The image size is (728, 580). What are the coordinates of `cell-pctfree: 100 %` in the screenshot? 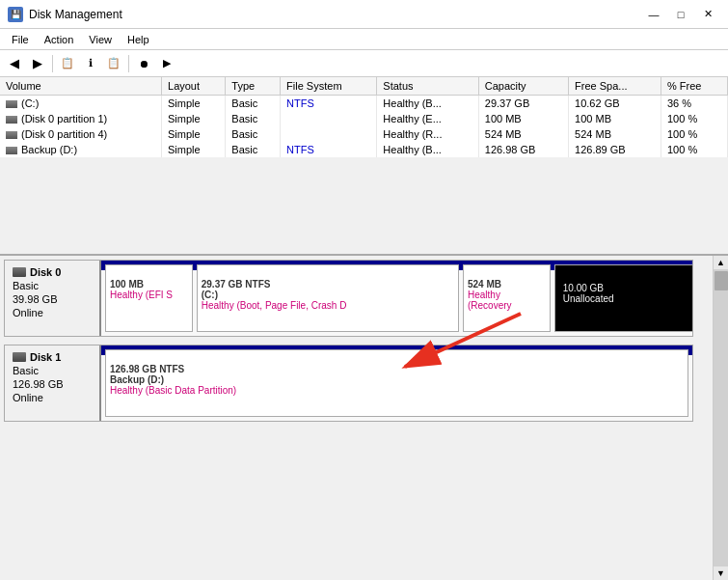 It's located at (694, 134).